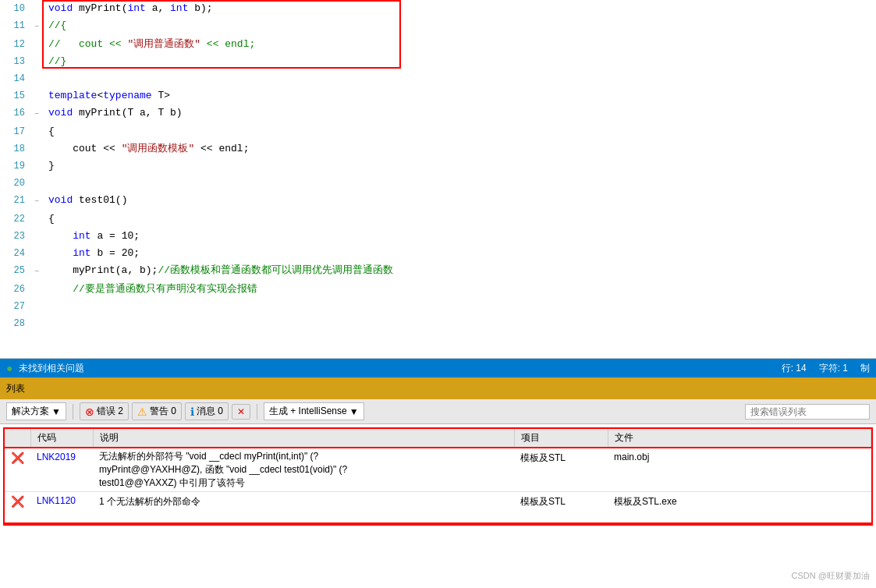 Image resolution: width=876 pixels, height=588 pixels. I want to click on line-number-27: 27, so click(16, 306).